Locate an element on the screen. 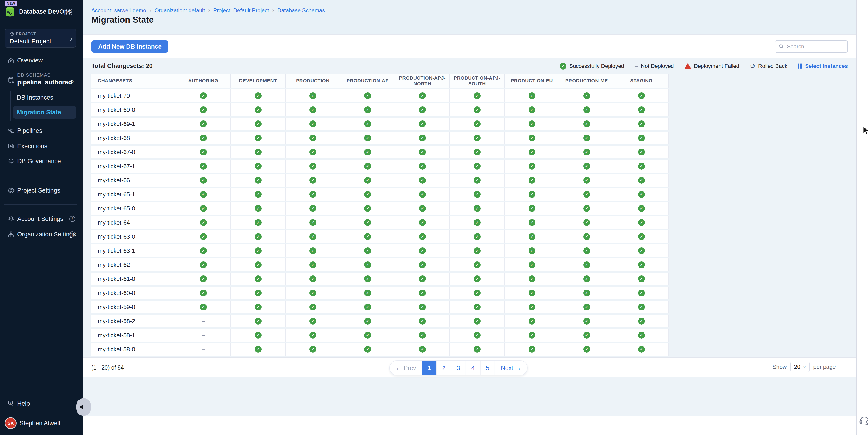  next-button: Next → is located at coordinates (511, 368).